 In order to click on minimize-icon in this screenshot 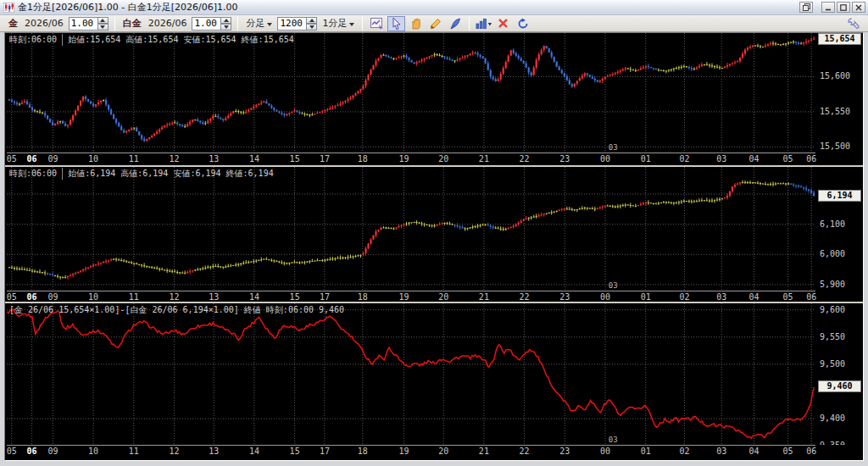, I will do `click(828, 7)`.